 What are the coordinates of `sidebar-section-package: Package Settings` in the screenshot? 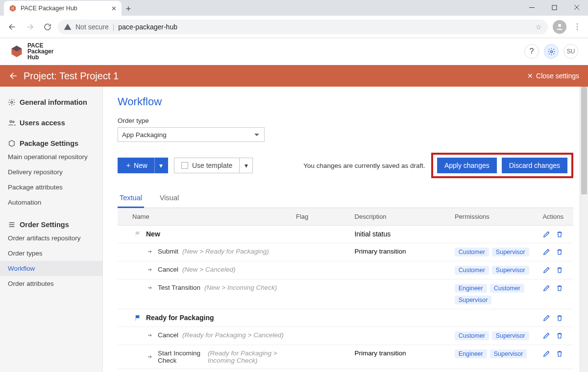 It's located at (51, 142).